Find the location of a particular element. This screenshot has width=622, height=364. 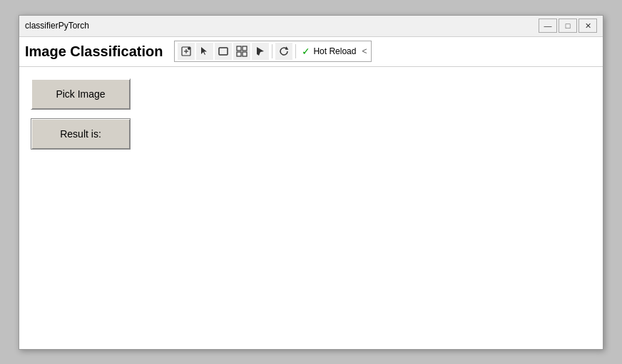

toolbar-row: Image Classification is located at coordinates (311, 52).